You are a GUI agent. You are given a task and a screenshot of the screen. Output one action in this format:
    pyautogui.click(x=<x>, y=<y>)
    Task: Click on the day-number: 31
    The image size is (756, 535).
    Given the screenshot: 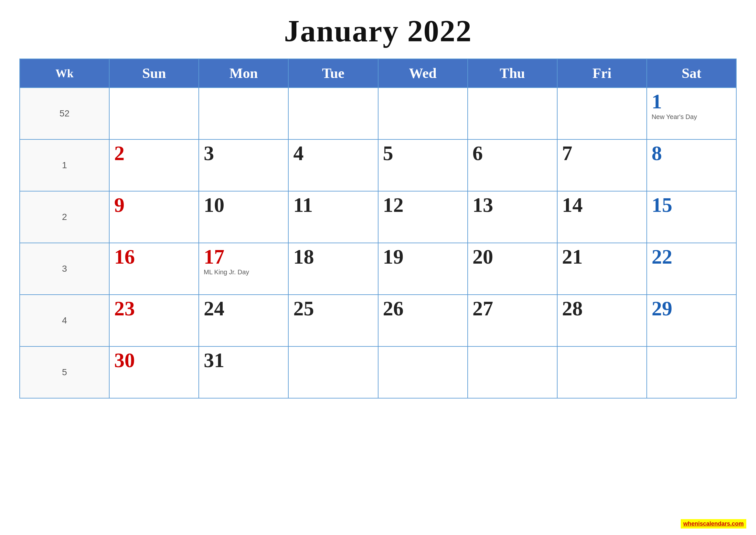 What is the action you would take?
    pyautogui.click(x=244, y=360)
    